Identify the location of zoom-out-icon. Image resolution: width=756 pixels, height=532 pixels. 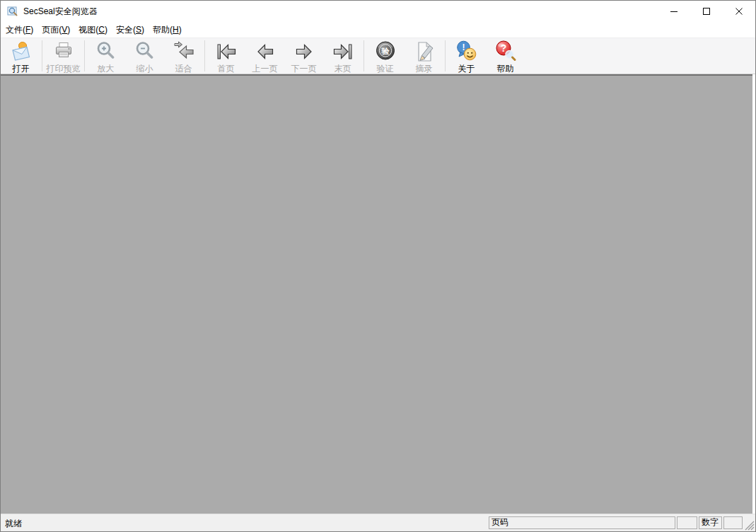
(145, 52).